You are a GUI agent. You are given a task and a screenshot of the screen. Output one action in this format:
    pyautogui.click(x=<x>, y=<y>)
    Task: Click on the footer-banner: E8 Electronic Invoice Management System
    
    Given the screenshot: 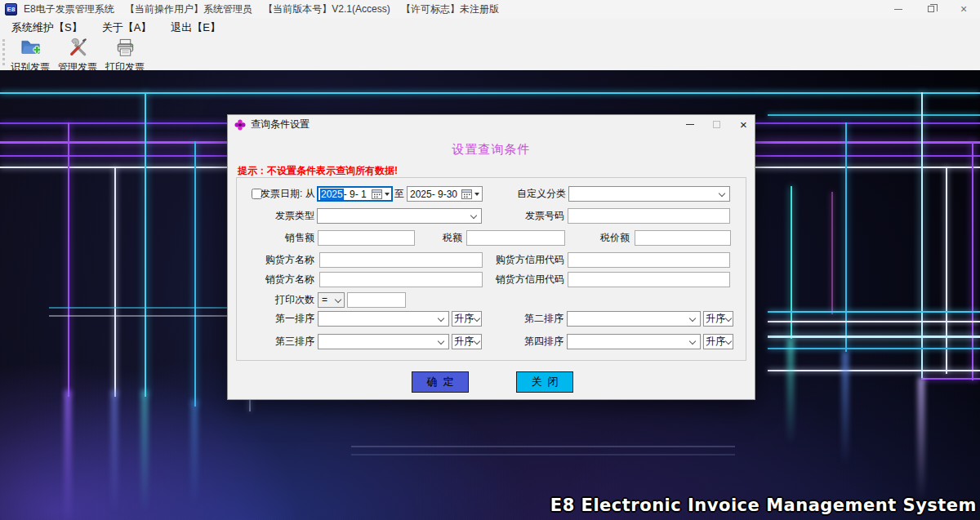 What is the action you would take?
    pyautogui.click(x=764, y=505)
    